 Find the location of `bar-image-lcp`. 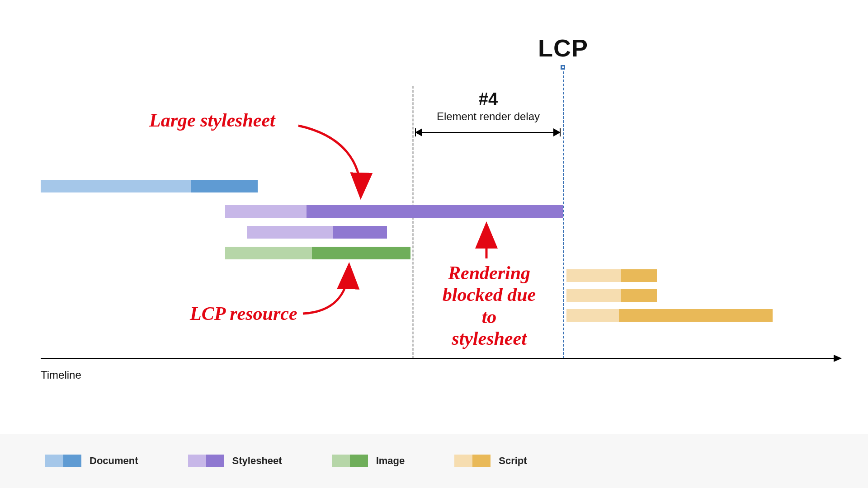

bar-image-lcp is located at coordinates (318, 253).